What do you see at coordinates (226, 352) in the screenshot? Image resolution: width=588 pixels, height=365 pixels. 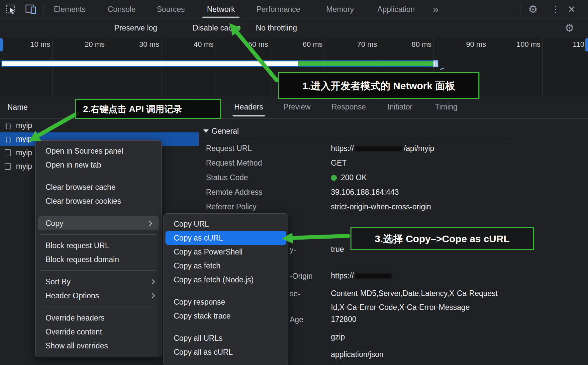 I see `submenu-item-copy-all-as-curl: Copy all as cURL` at bounding box center [226, 352].